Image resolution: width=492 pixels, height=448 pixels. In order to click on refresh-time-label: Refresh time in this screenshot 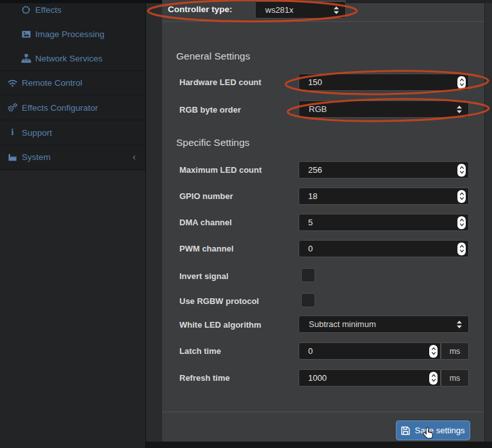, I will do `click(205, 378)`.